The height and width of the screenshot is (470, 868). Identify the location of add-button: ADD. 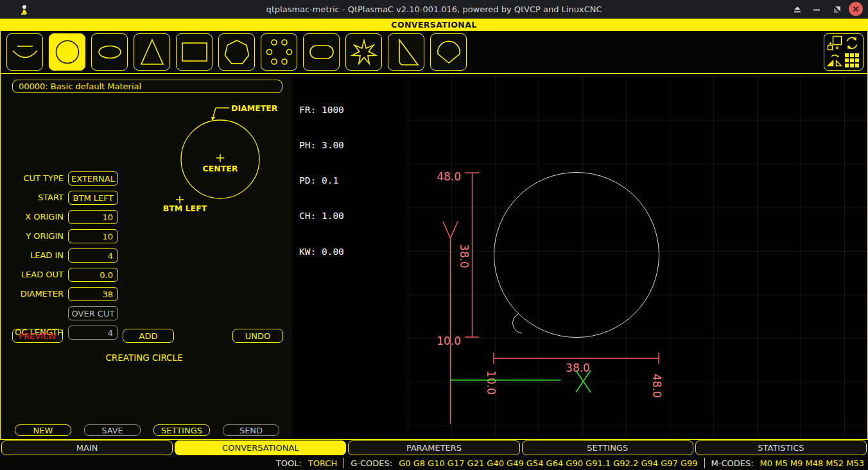
(148, 336).